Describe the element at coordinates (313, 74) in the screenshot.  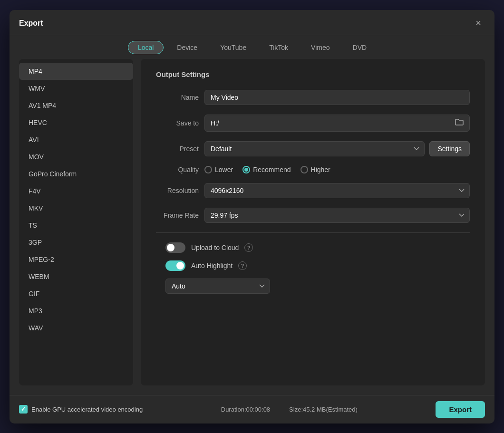
I see `section-title: Output Settings` at that location.